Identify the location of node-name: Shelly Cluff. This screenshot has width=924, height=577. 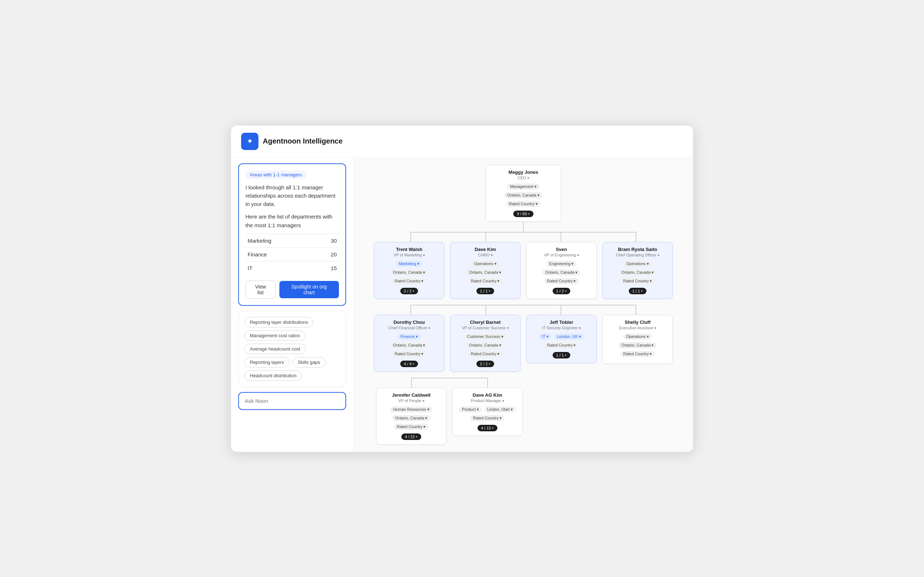
(638, 322).